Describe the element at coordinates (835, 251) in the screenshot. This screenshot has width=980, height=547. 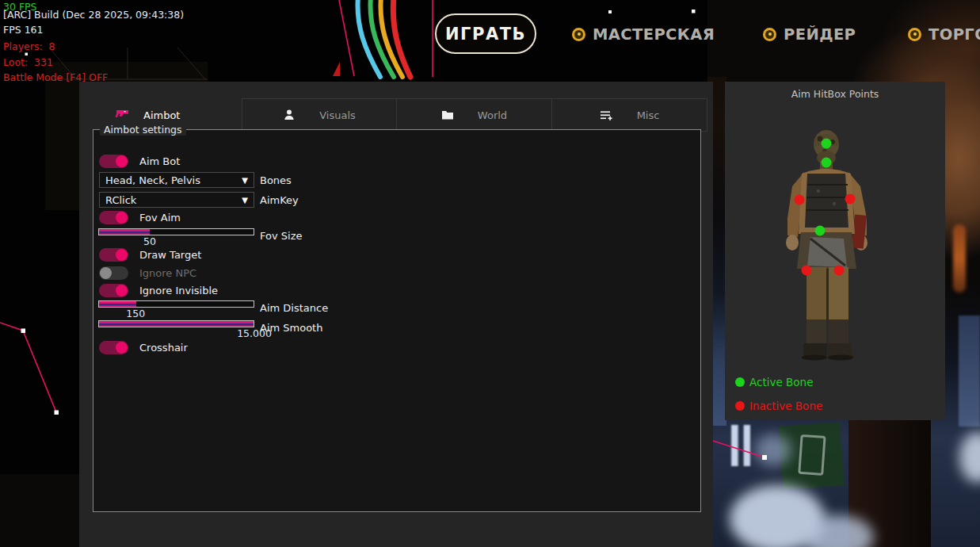
I see `player-model` at that location.